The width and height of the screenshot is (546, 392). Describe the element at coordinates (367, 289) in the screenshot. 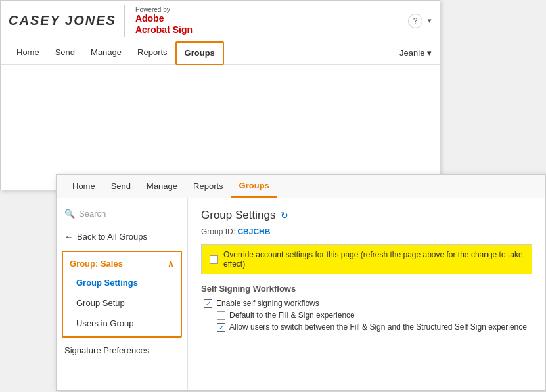

I see `self-signing-title: Self Signing Workflows` at that location.